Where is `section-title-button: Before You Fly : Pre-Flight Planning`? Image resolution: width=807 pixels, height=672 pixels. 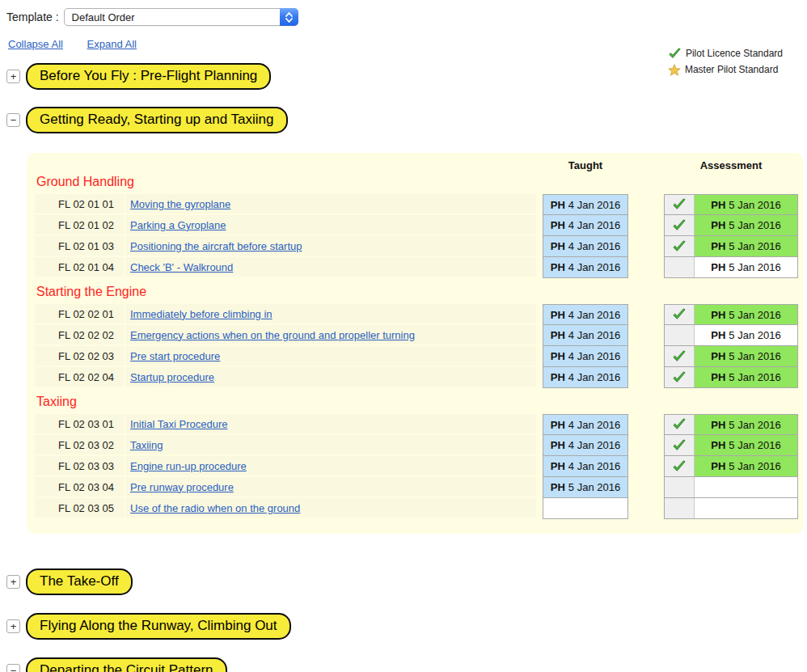 section-title-button: Before You Fly : Pre-Flight Planning is located at coordinates (149, 76).